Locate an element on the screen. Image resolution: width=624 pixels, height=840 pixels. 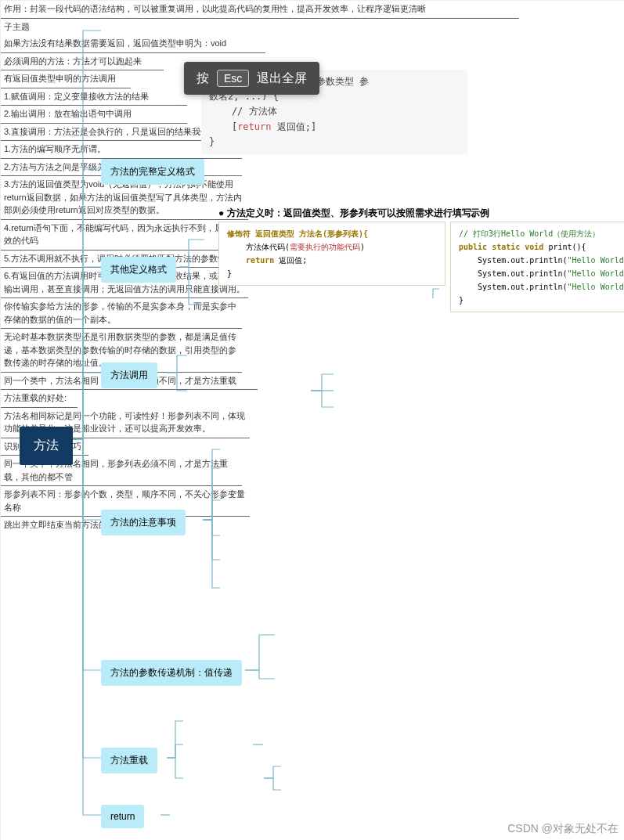
leaf-pbv-1: 你传输实参给方法的形参，传输的不是实参本身，而是实参中存储的数据的值的一个副本。 is located at coordinates (121, 313).